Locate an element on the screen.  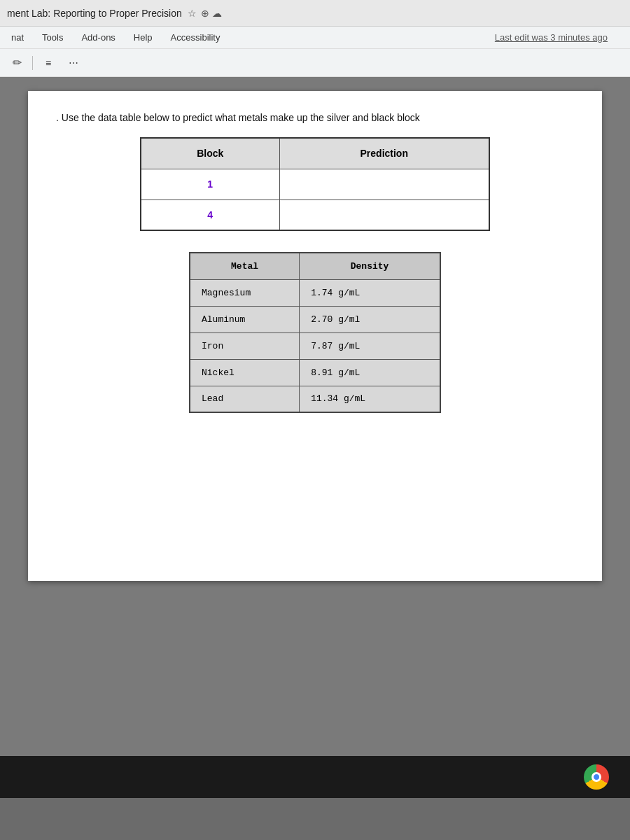
block-number-cell: 1 is located at coordinates (210, 184).